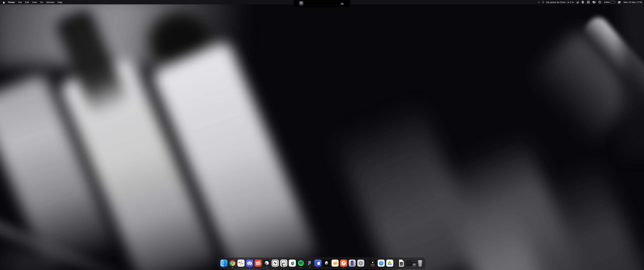  I want to click on elephant-icon, so click(335, 263).